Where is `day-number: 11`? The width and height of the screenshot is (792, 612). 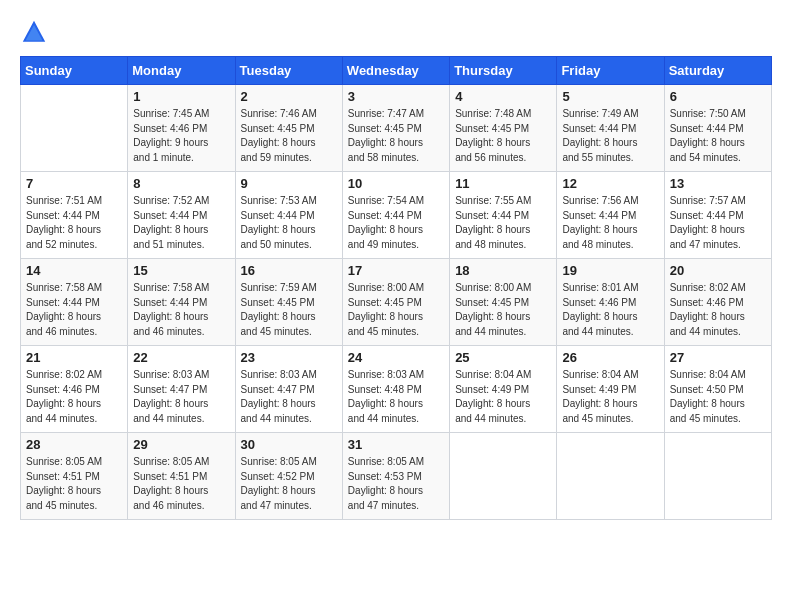 day-number: 11 is located at coordinates (503, 184).